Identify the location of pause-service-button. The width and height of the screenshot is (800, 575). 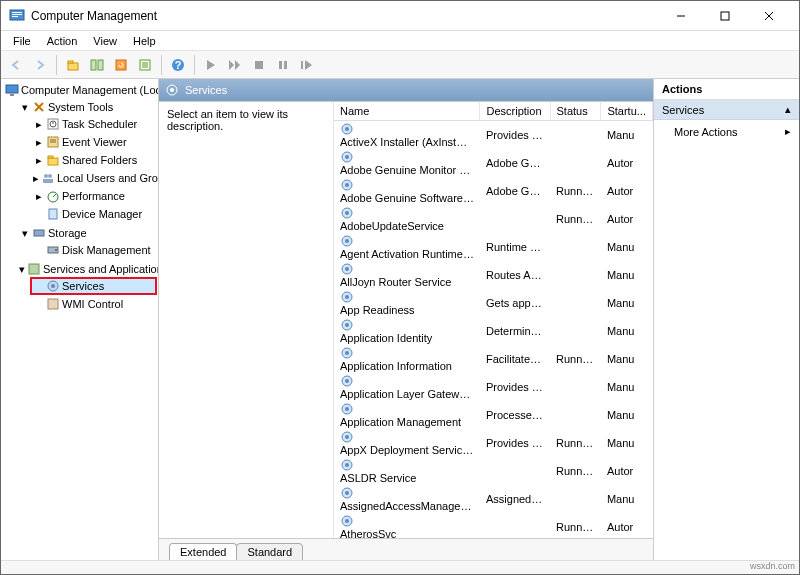
(283, 65).